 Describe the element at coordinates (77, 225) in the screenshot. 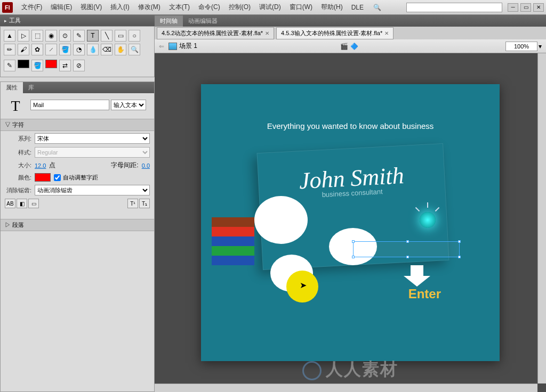

I see `paragraph-section: ▷ 段落` at that location.